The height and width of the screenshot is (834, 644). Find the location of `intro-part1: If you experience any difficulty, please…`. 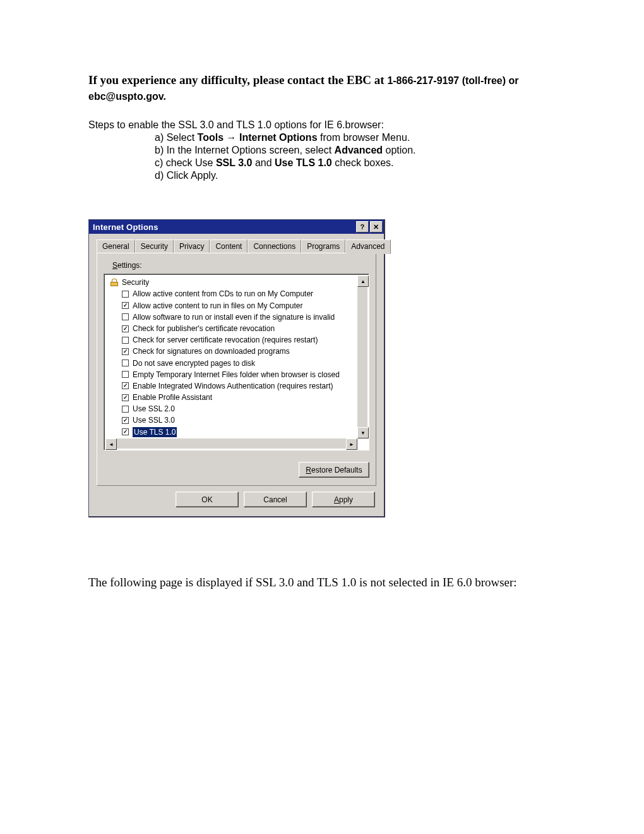

intro-part1: If you experience any difficulty, please… is located at coordinates (237, 80).